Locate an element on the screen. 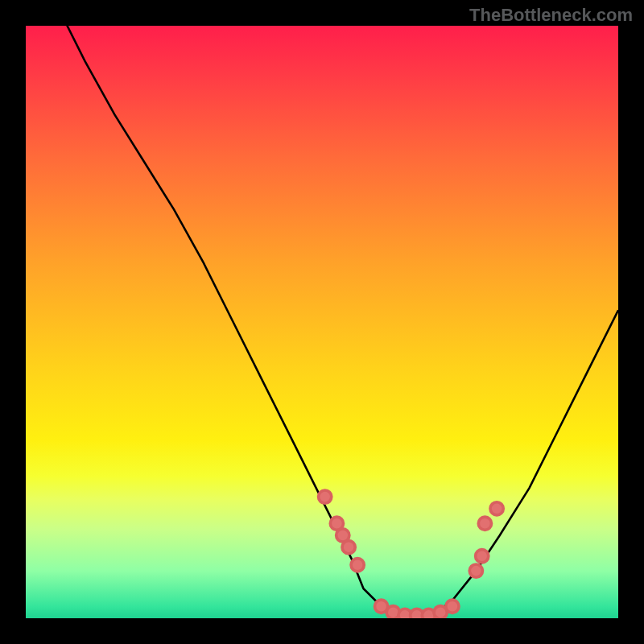 The image size is (644, 644). watermark-text: TheBottleneck.com is located at coordinates (551, 15).